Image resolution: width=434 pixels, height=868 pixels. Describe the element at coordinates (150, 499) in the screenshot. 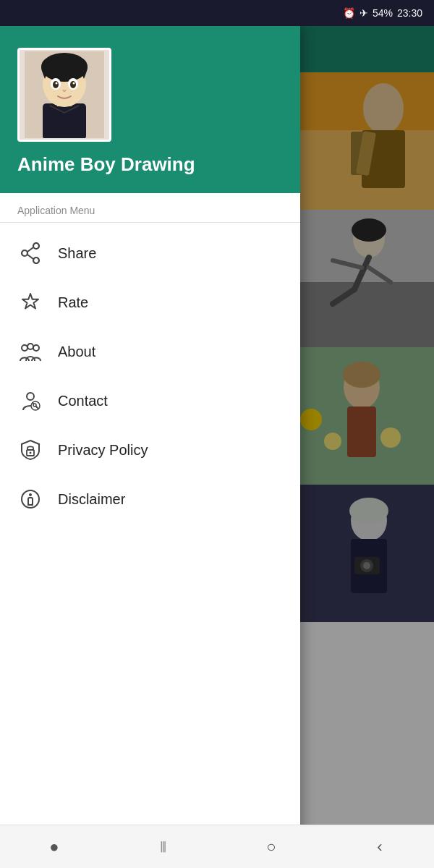

I see `menu-item-disclaimer: Disclaimer` at that location.